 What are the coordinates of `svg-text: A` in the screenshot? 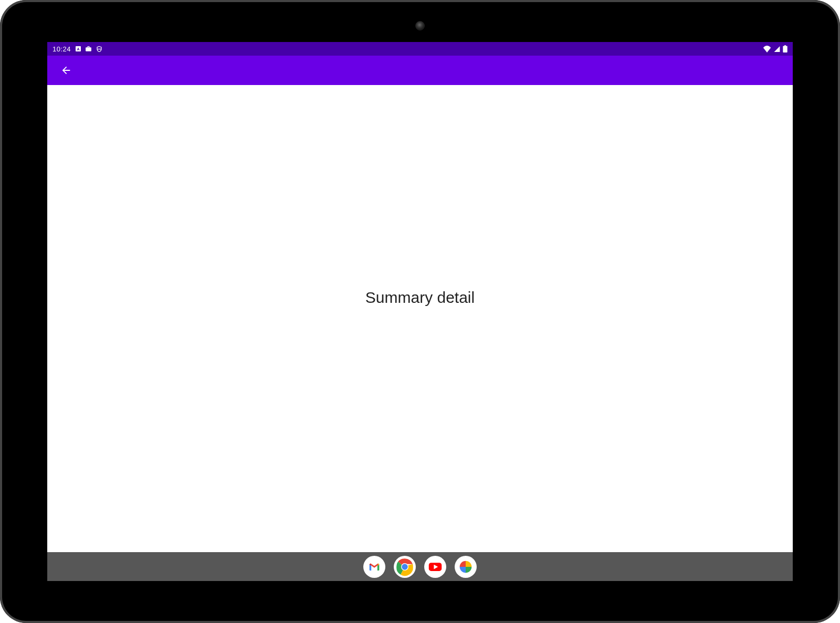 It's located at (78, 49).